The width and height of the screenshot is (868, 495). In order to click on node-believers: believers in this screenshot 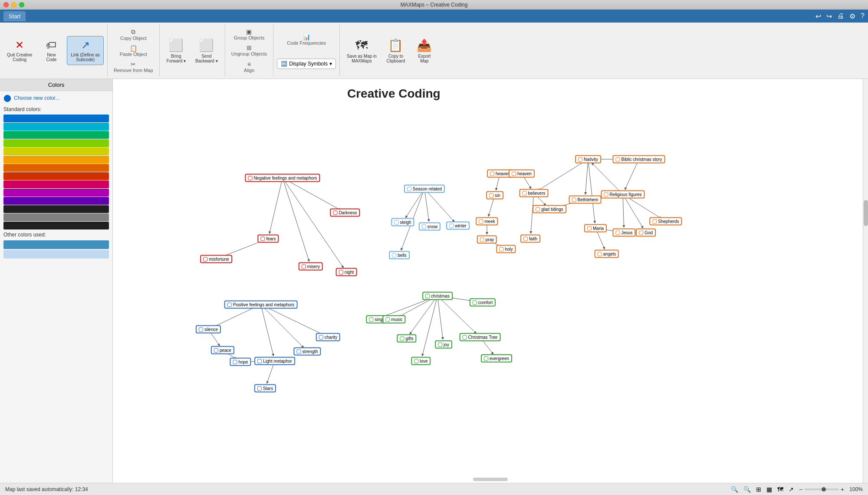, I will do `click(534, 193)`.